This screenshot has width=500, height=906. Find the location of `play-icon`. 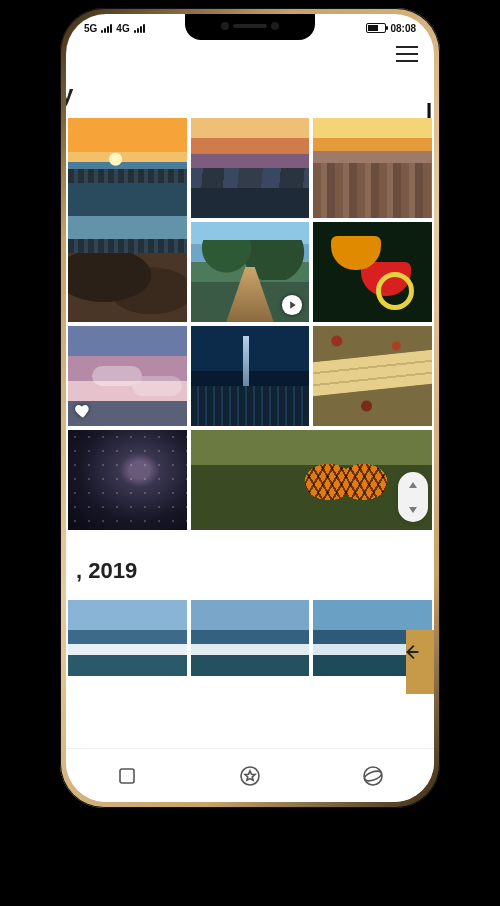

play-icon is located at coordinates (292, 305).